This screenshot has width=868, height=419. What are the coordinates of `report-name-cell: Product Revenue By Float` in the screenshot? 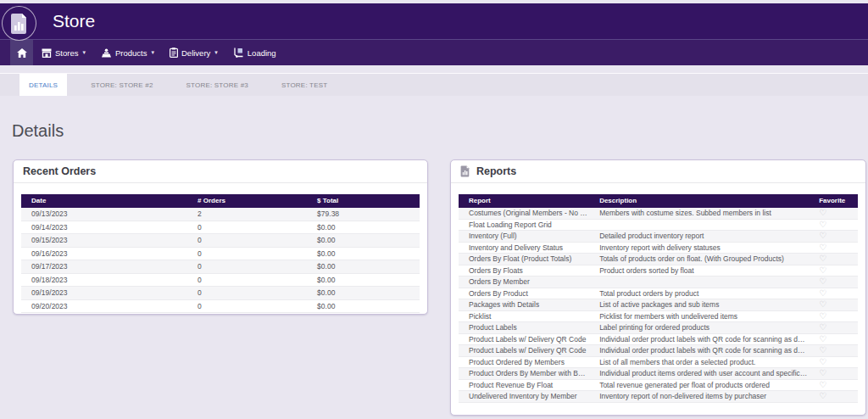 It's located at (526, 385).